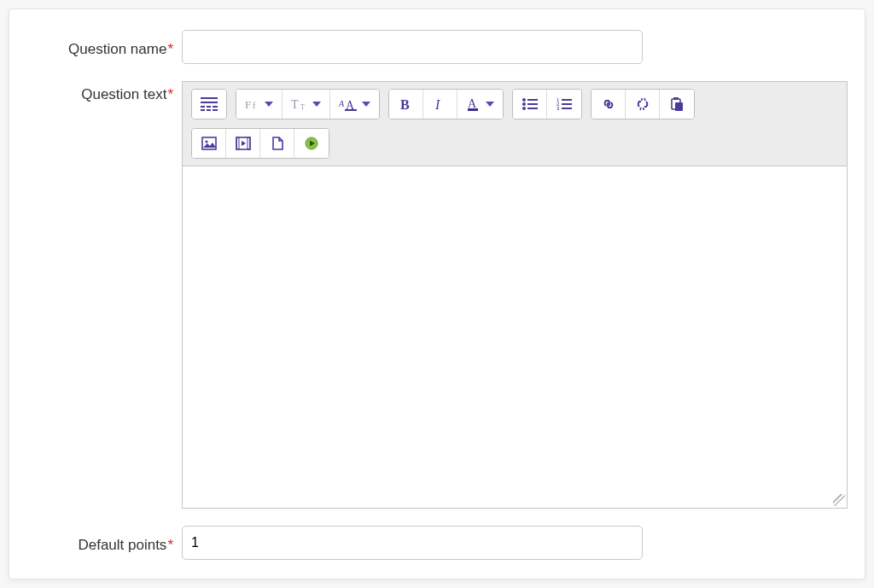 Image resolution: width=874 pixels, height=588 pixels. What do you see at coordinates (277, 143) in the screenshot?
I see `file-button` at bounding box center [277, 143].